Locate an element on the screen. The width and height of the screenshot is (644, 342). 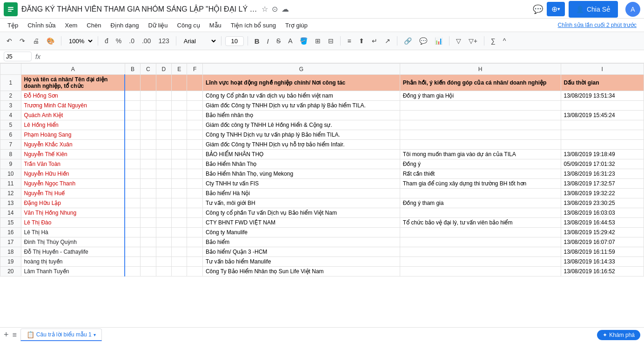
explore-button: ✦ Khám phá is located at coordinates (619, 335).